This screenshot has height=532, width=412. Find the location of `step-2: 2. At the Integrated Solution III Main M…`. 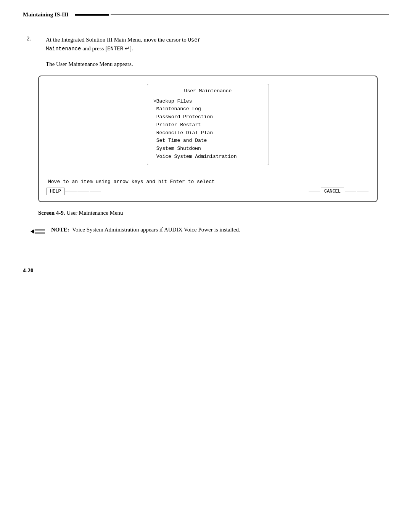

step-2: 2. At the Integrated Solution III Main M… is located at coordinates (208, 44).